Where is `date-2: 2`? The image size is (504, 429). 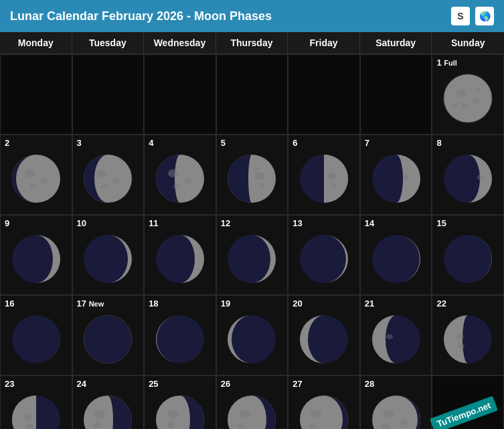
date-2: 2 is located at coordinates (5, 143).